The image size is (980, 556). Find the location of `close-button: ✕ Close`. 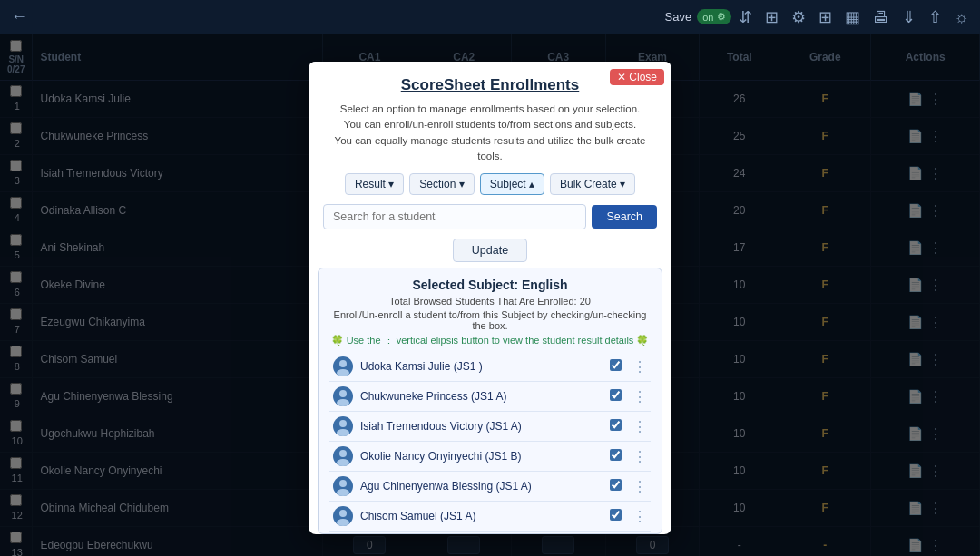

close-button: ✕ Close is located at coordinates (637, 77).